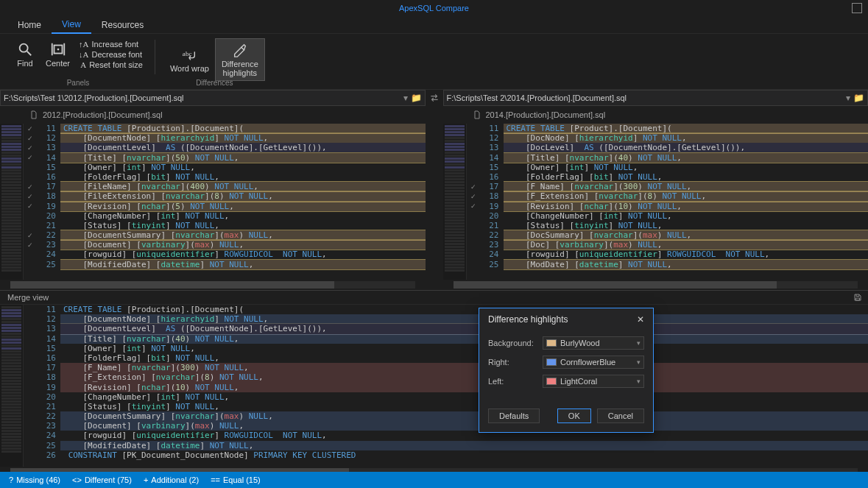 The height and width of the screenshot is (488, 868). I want to click on code-line: [Doc] [varbinary](max) NULL,, so click(686, 244).